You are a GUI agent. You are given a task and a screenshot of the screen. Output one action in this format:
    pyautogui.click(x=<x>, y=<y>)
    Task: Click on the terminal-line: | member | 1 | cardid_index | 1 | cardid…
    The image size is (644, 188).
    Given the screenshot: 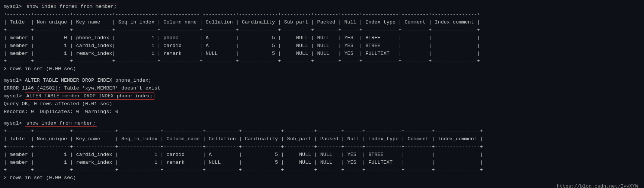 What is the action you would take?
    pyautogui.click(x=322, y=155)
    